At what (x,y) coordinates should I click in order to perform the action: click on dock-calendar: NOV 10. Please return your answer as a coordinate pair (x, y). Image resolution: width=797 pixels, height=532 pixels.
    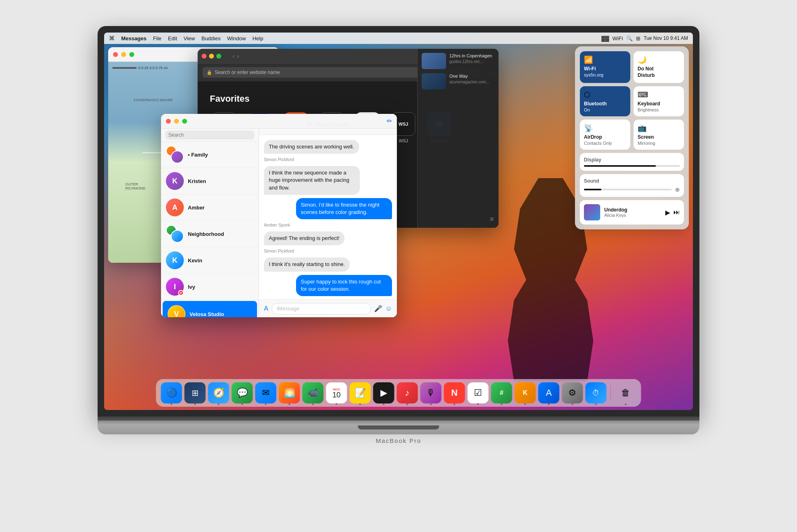
    Looking at the image, I should click on (337, 393).